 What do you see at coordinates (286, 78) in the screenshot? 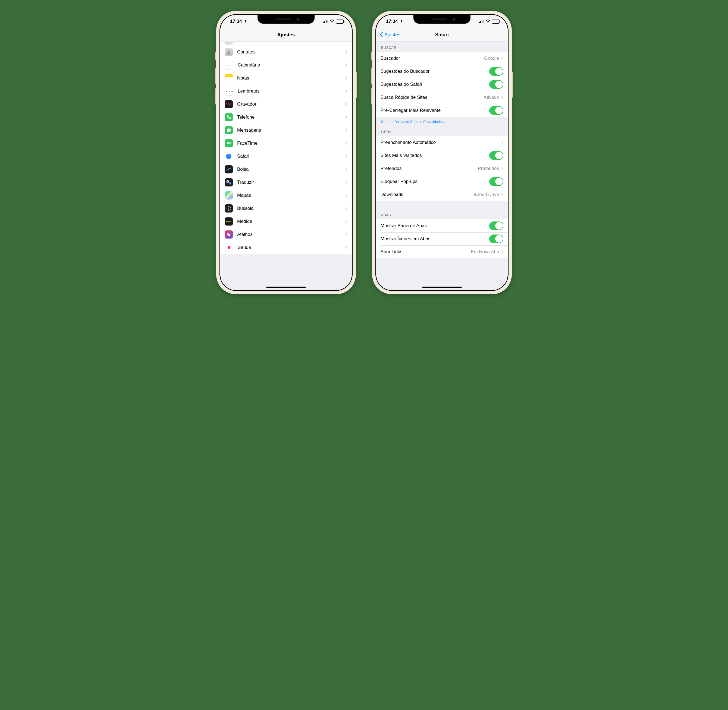
I see `list-item-notas: Notas` at bounding box center [286, 78].